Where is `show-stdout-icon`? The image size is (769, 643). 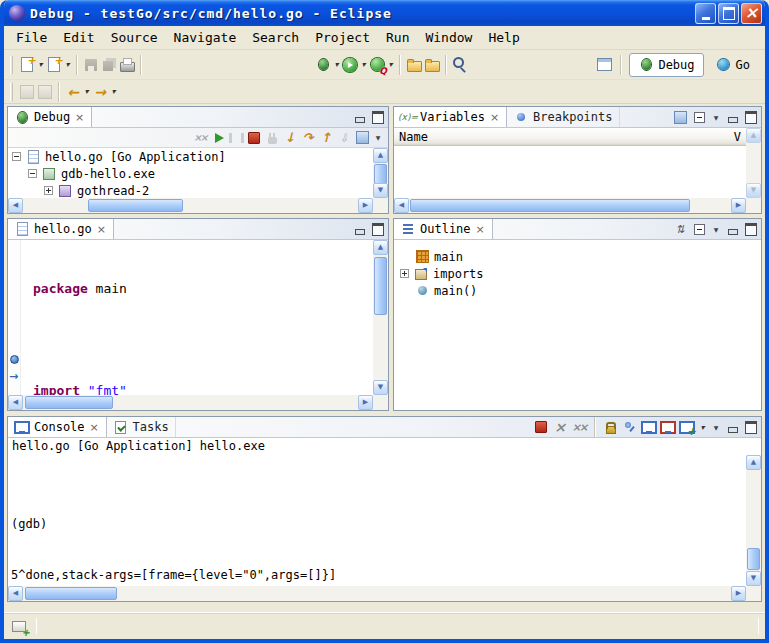 show-stdout-icon is located at coordinates (649, 427).